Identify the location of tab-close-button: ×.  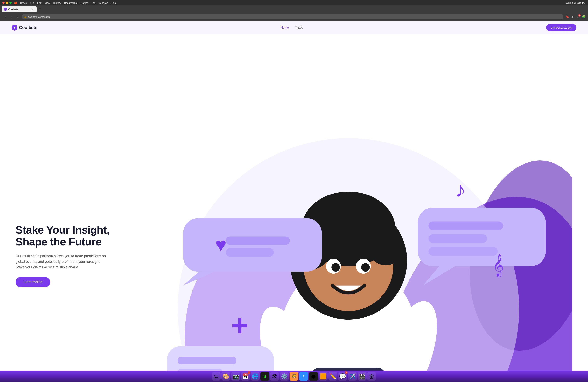
(33, 9).